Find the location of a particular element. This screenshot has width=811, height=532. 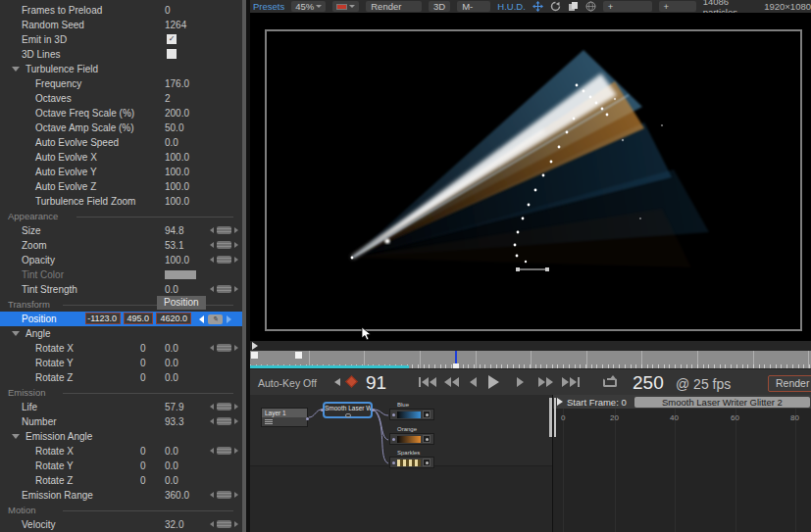

render-view-button: Render View is located at coordinates (394, 6).